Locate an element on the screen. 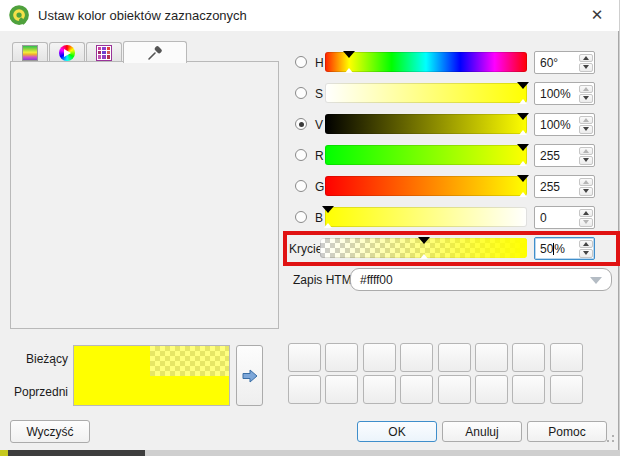 The image size is (620, 456). swatches-icon is located at coordinates (104, 53).